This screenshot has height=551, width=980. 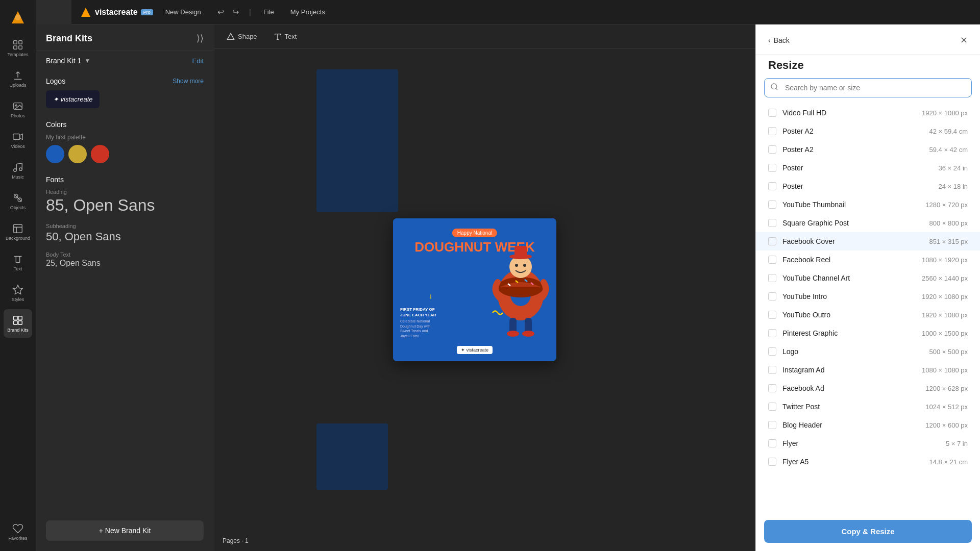 What do you see at coordinates (18, 262) in the screenshot?
I see `sidebar-item-text: Text` at bounding box center [18, 262].